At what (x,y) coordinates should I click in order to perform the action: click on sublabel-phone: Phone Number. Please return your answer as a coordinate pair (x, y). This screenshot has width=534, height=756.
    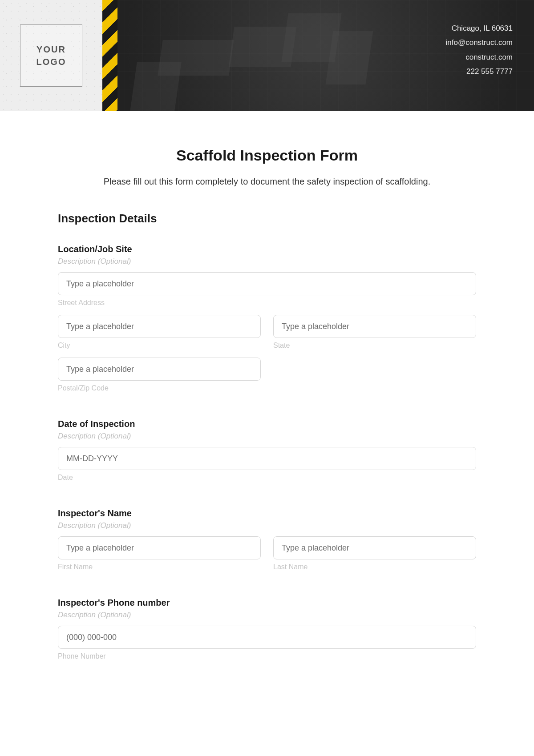
    Looking at the image, I should click on (267, 656).